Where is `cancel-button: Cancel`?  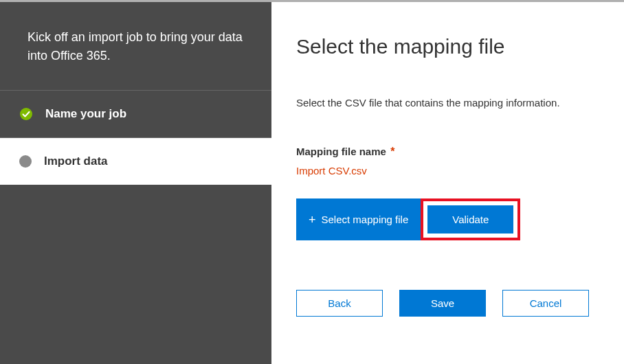 cancel-button: Cancel is located at coordinates (546, 304).